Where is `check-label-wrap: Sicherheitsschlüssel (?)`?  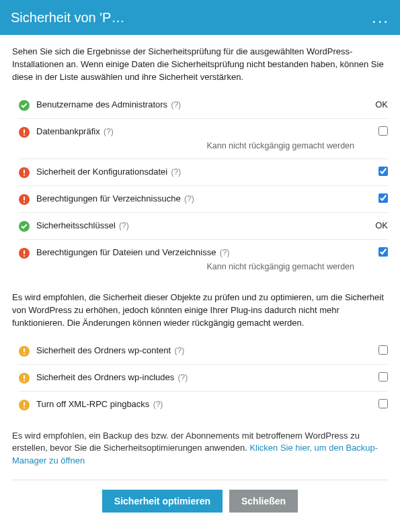 check-label-wrap: Sicherheitsschlüssel (?) is located at coordinates (199, 226).